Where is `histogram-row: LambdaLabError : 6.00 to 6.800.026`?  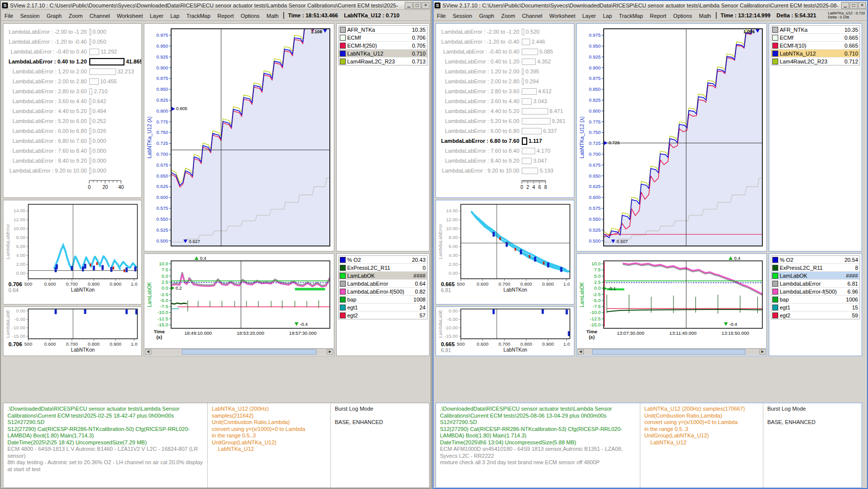 histogram-row: LambdaLabError : 6.00 to 6.800.026 is located at coordinates (72, 131).